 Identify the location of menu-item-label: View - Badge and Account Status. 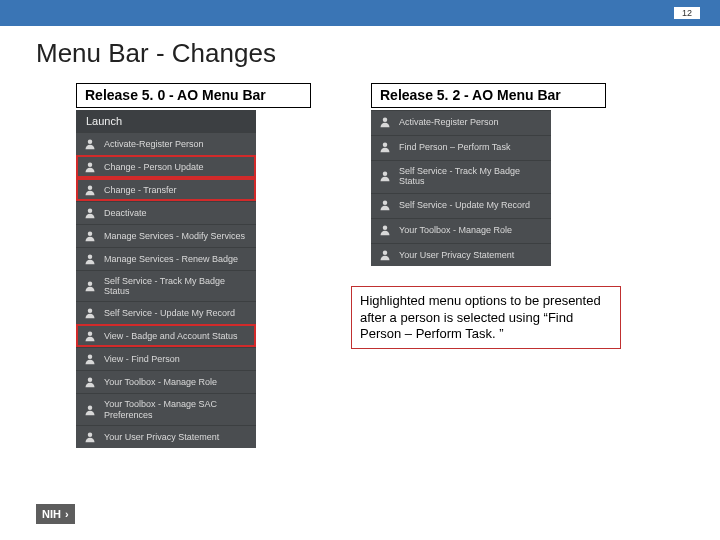
(170, 336).